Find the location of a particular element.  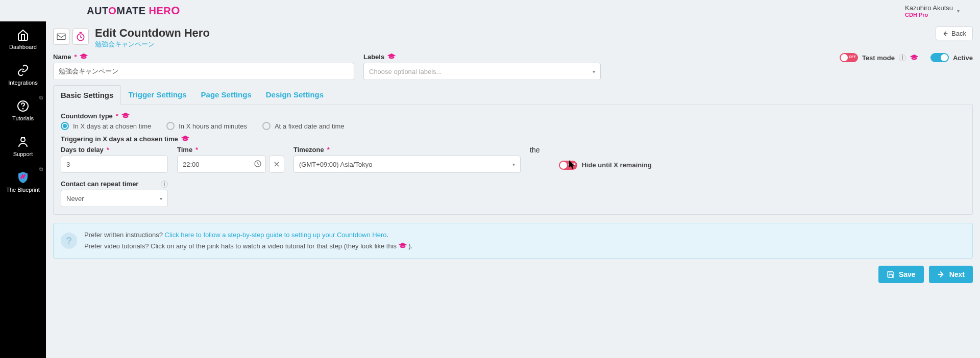

sidebar-item-blueprint: ⧉ The Blueprint is located at coordinates (23, 182).